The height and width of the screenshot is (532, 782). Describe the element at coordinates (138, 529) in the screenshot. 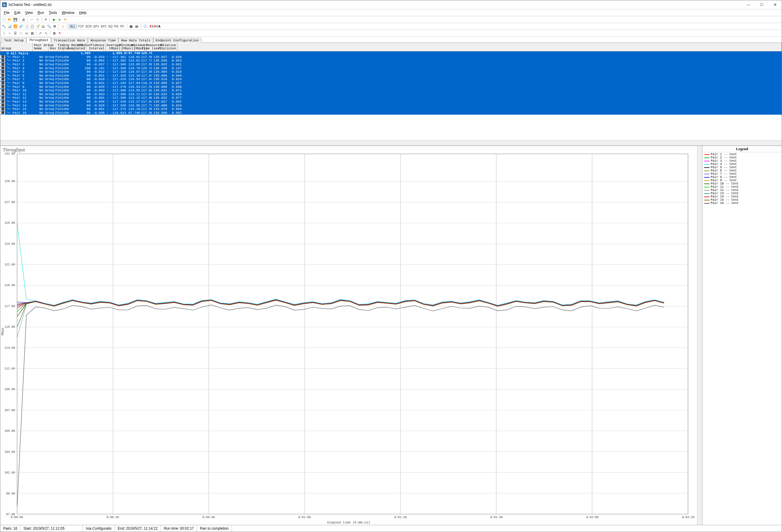

I see `status-end: End: 2019/5/27, 11:14:22` at that location.